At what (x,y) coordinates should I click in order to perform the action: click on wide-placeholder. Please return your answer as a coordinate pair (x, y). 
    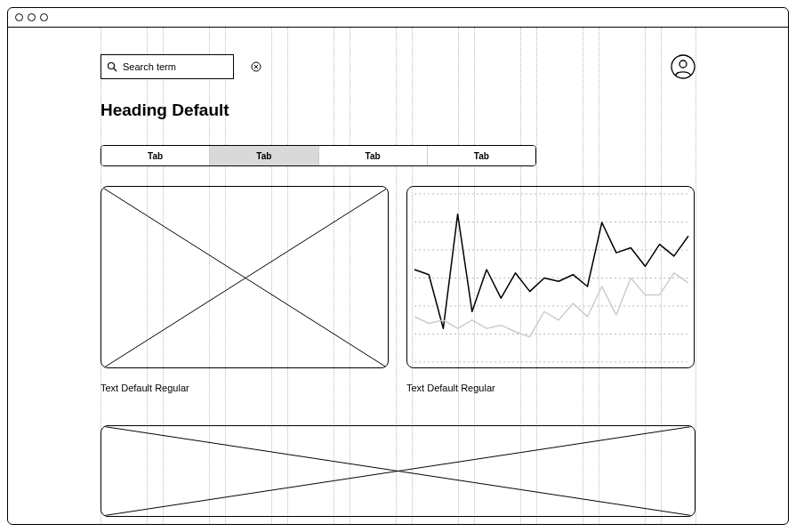
    Looking at the image, I should click on (398, 472).